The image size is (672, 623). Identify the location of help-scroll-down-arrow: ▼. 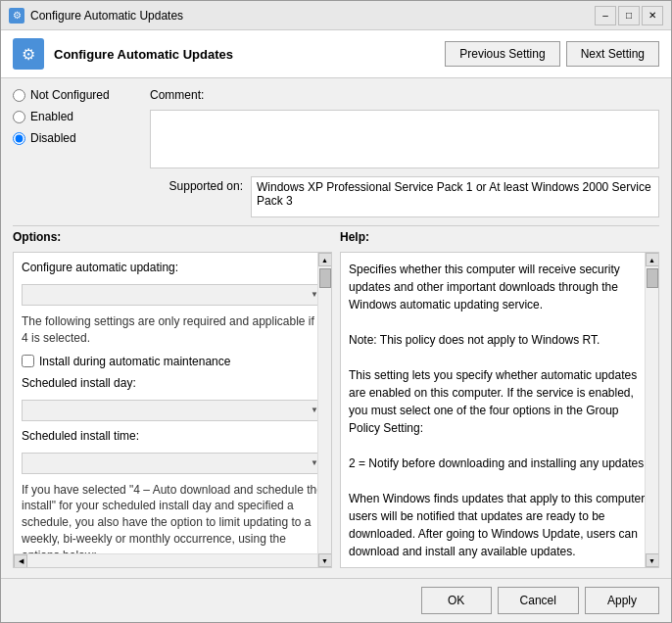
(652, 560).